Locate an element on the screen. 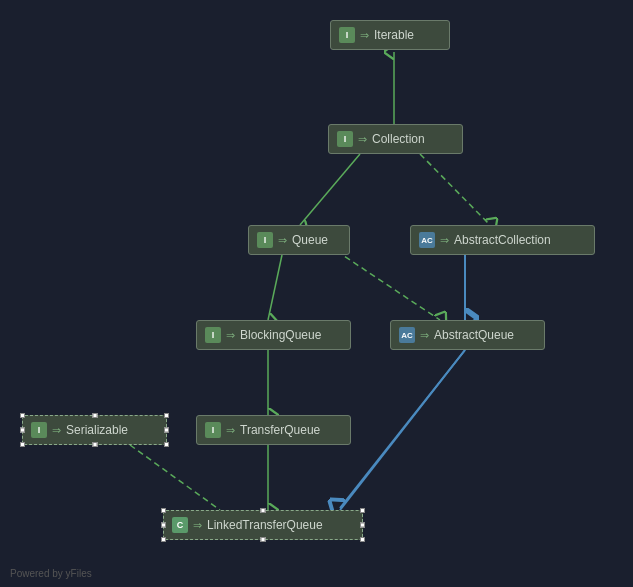 This screenshot has height=587, width=633. powered-by-label: Powered by yFiles is located at coordinates (51, 574).